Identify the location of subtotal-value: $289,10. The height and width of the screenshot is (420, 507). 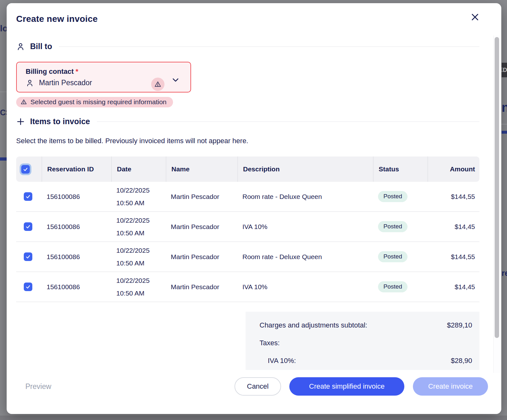
(459, 325).